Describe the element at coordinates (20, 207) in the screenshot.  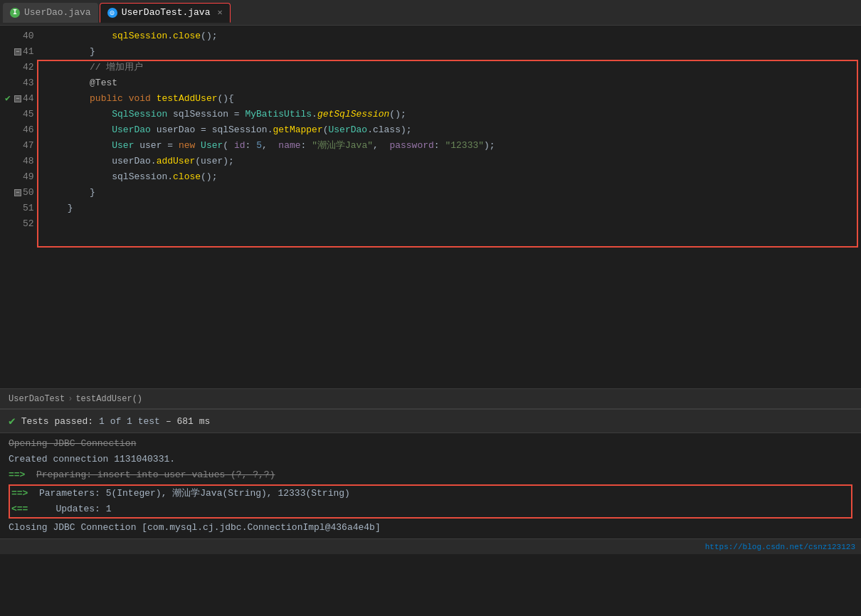
I see `line-numbers: 40 − 41 42 43 ✔ − 44 45 46` at that location.